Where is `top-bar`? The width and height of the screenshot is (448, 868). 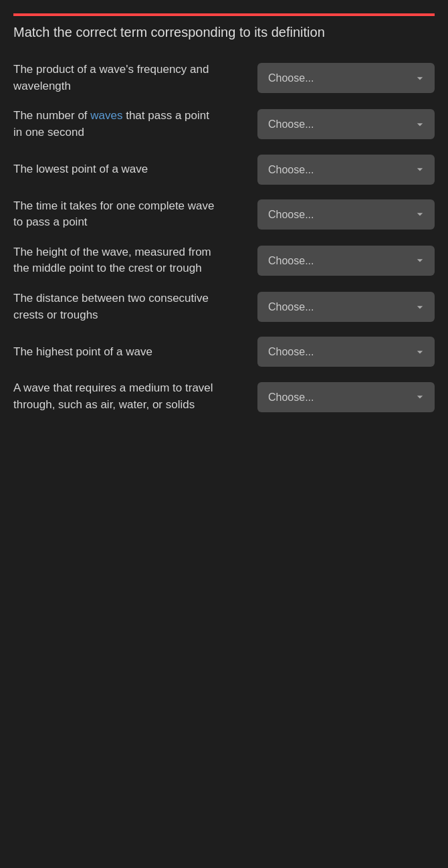
top-bar is located at coordinates (224, 15).